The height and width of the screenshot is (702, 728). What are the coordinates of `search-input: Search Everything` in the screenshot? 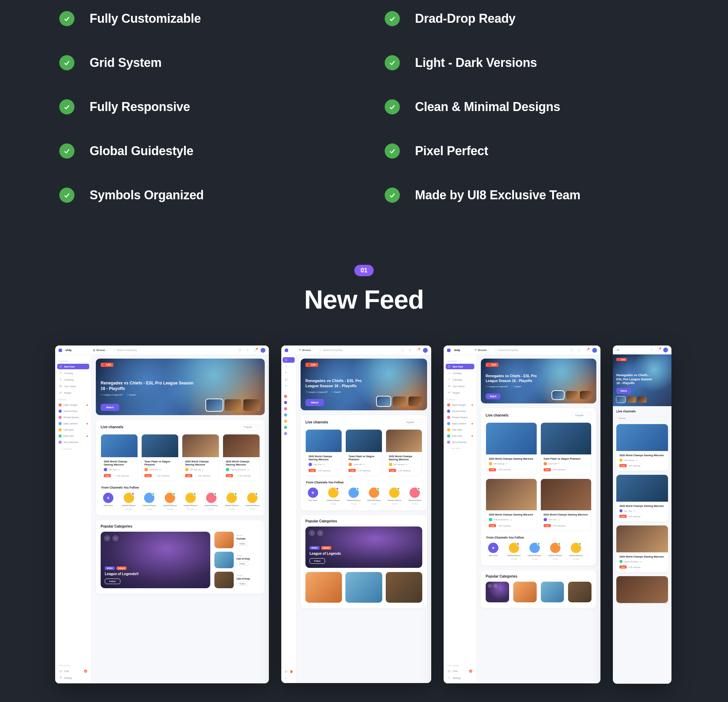 It's located at (507, 350).